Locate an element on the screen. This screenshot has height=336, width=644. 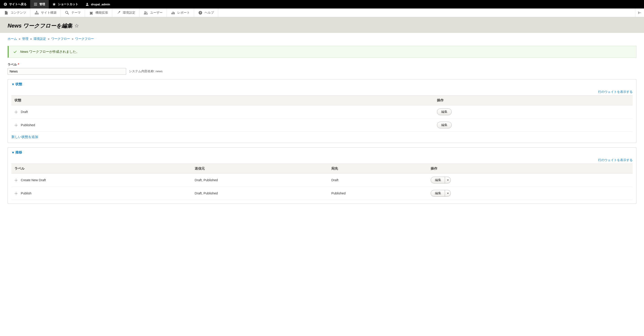
menu-content-label: コンテンツ is located at coordinates (18, 13).